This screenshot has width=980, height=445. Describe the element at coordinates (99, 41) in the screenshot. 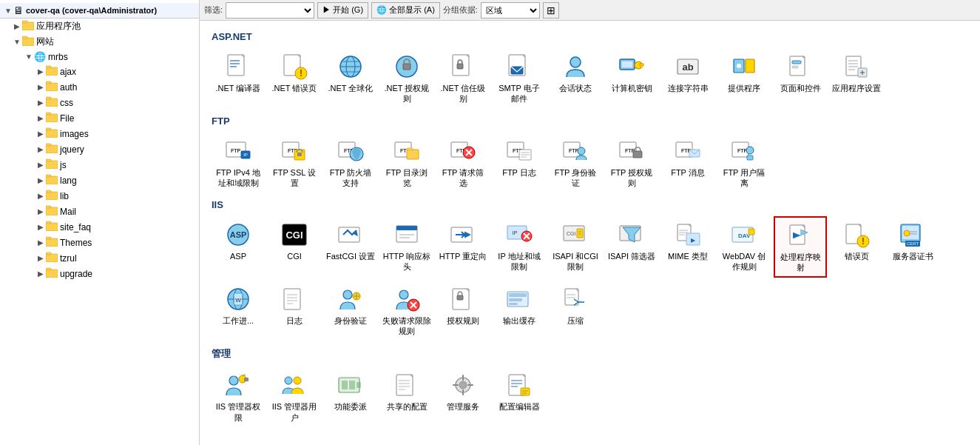

I see `sidebar-item-website: ▼ 网站` at that location.